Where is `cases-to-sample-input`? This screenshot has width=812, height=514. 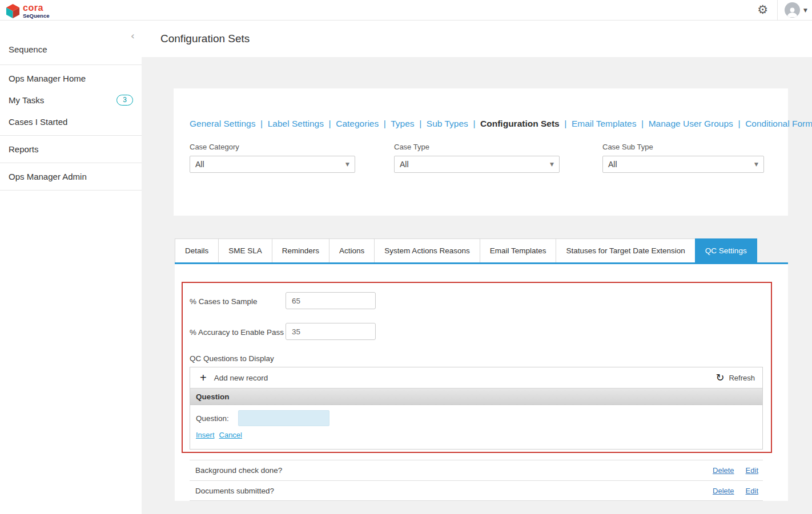
cases-to-sample-input is located at coordinates (331, 301).